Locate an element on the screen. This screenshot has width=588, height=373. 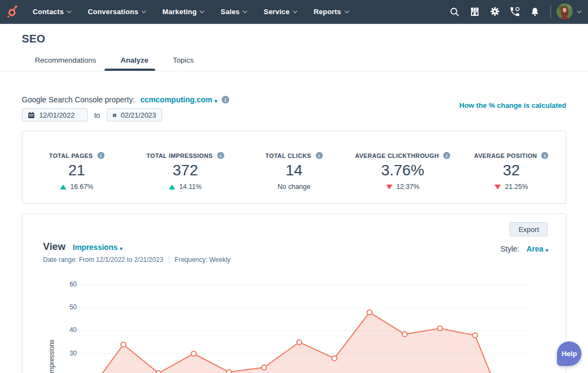
to-label: to is located at coordinates (97, 115).